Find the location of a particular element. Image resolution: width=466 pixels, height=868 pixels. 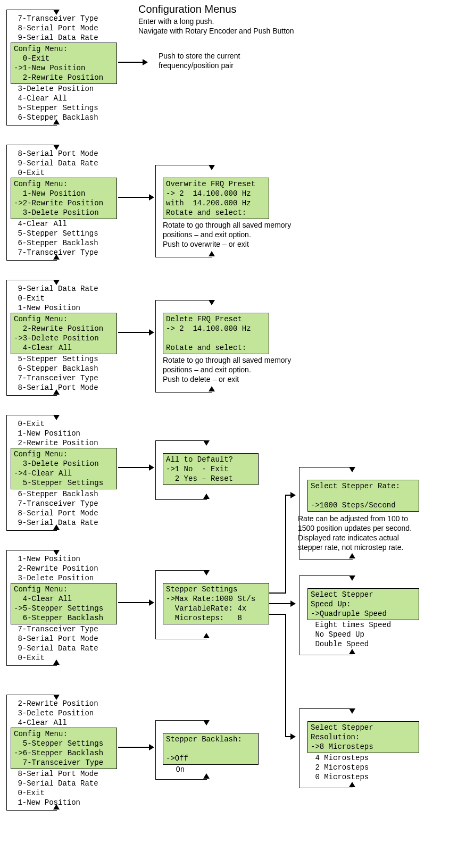

menu1-above: 7-Transceiver Type 8-Serial Port Mode 9-… is located at coordinates (56, 28).